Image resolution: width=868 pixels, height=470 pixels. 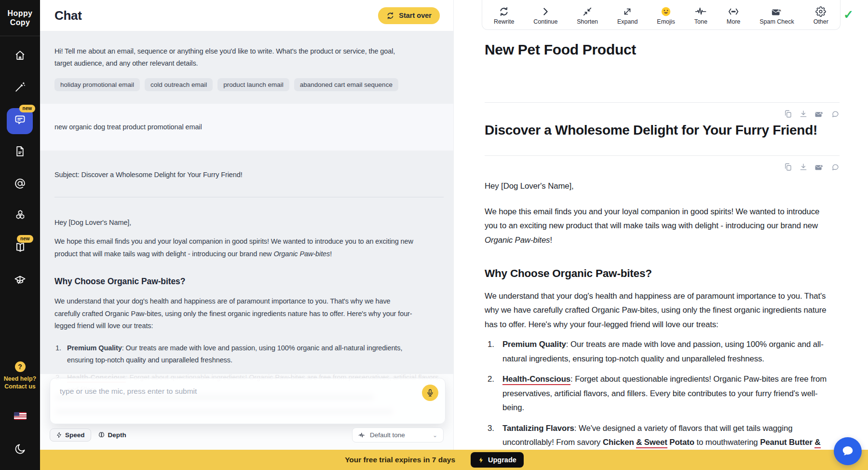 What do you see at coordinates (249, 57) in the screenshot?
I see `bot-message-text: Hi! Tell me about an email, sequence or …` at bounding box center [249, 57].